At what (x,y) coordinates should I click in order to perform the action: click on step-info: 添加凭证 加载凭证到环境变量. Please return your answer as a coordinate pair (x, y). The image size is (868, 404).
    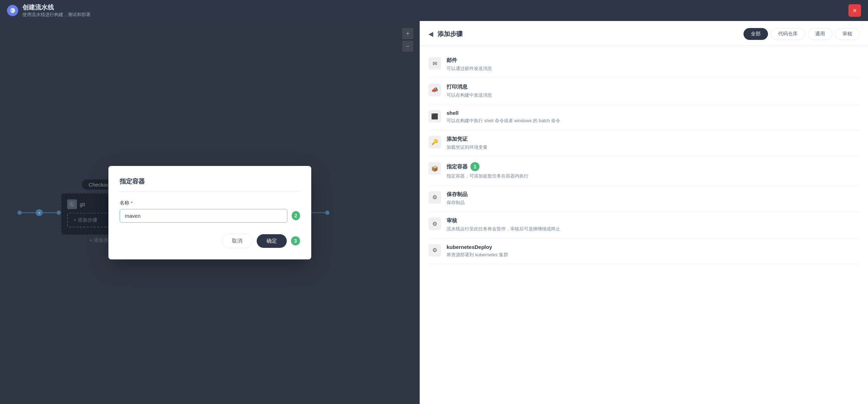
    Looking at the image, I should click on (653, 144).